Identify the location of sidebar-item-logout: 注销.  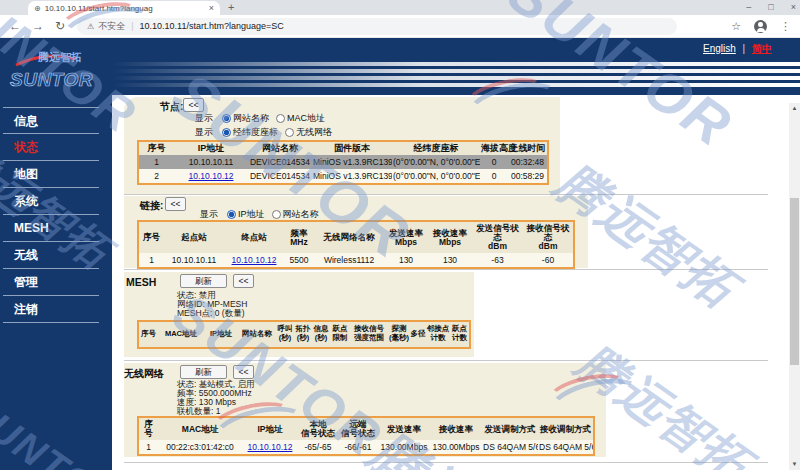
(51, 310).